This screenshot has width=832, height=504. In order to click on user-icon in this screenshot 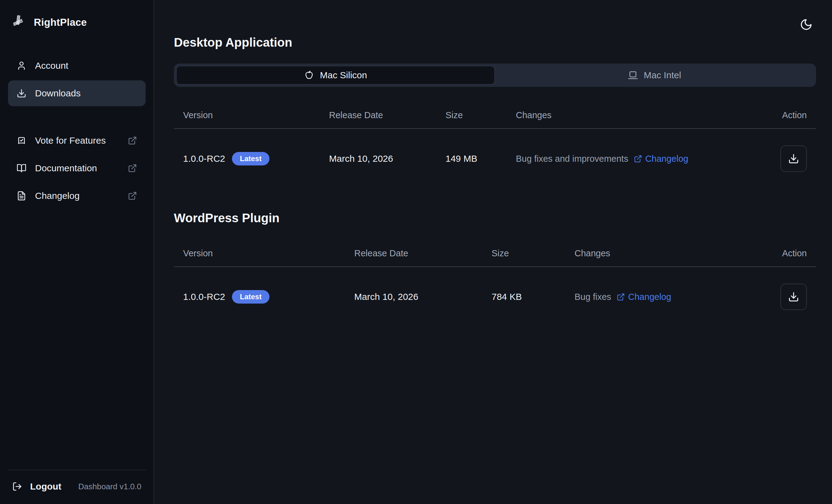, I will do `click(22, 65)`.